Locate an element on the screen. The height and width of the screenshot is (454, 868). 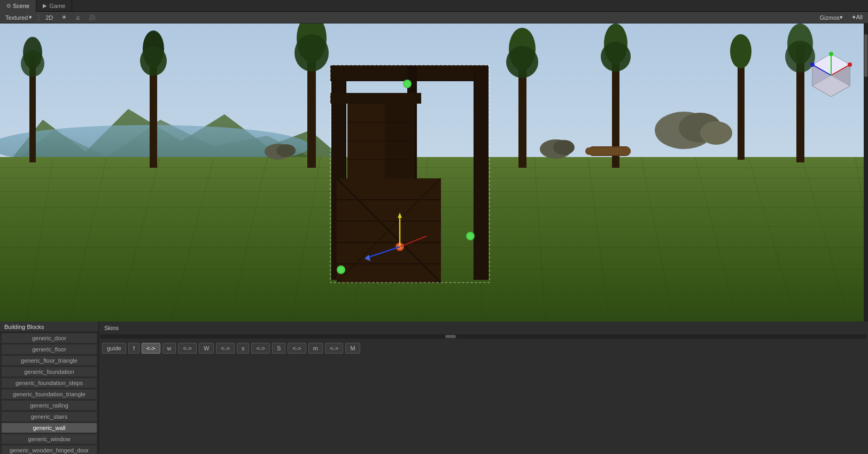
skin-btn-W: W is located at coordinates (206, 348).